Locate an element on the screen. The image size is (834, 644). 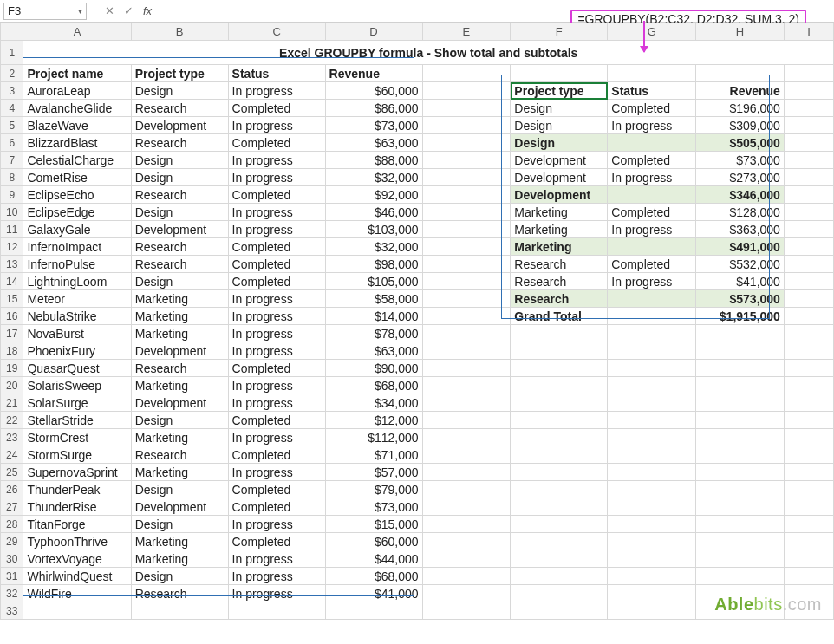
row-header: 21 is located at coordinates (12, 403).